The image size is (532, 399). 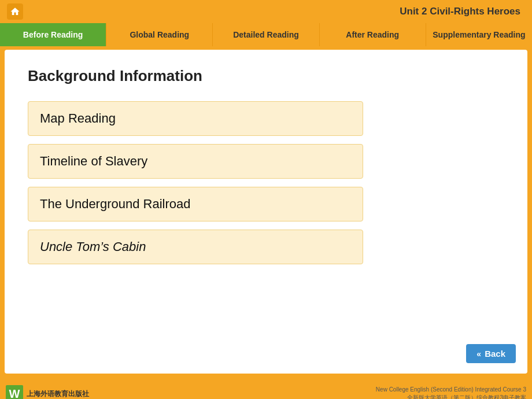 What do you see at coordinates (195, 247) in the screenshot?
I see `menu-item-uncle-tom: Uncle Tom’s Cabin` at bounding box center [195, 247].